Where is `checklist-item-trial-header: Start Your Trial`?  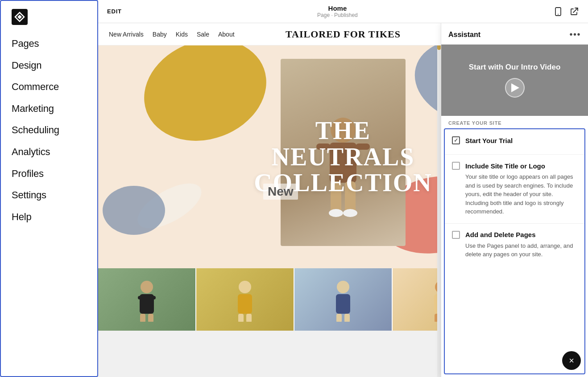 checklist-item-trial-header: Start Your Trial is located at coordinates (515, 140).